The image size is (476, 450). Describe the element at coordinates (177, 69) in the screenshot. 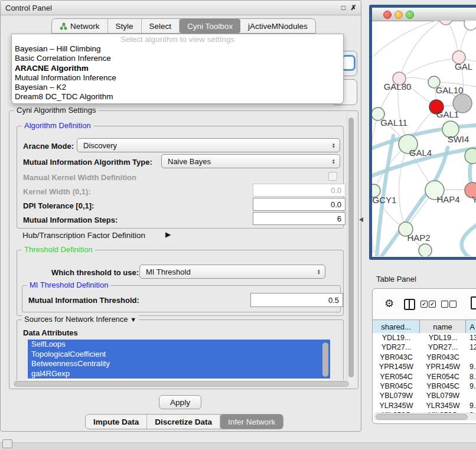

I see `algorithm-dropdown-popup: Select algorithm to view settings Bayesi…` at that location.